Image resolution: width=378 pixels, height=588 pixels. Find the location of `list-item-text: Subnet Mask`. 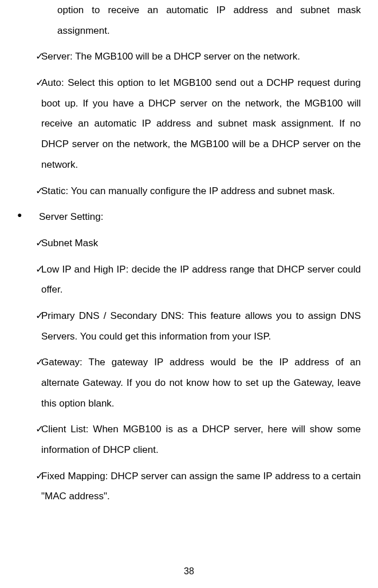

list-item-text: Subnet Mask is located at coordinates (201, 243).